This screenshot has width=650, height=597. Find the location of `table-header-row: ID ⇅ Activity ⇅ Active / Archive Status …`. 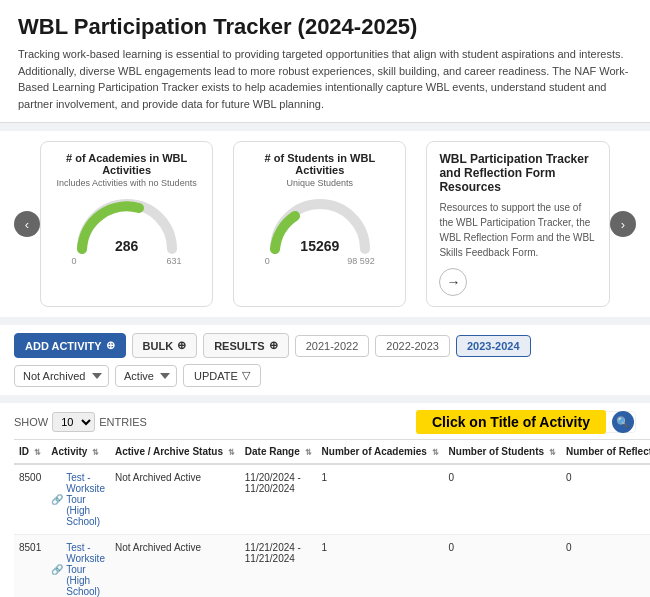

table-header-row: ID ⇅ Activity ⇅ Active / Archive Status … is located at coordinates (332, 452).